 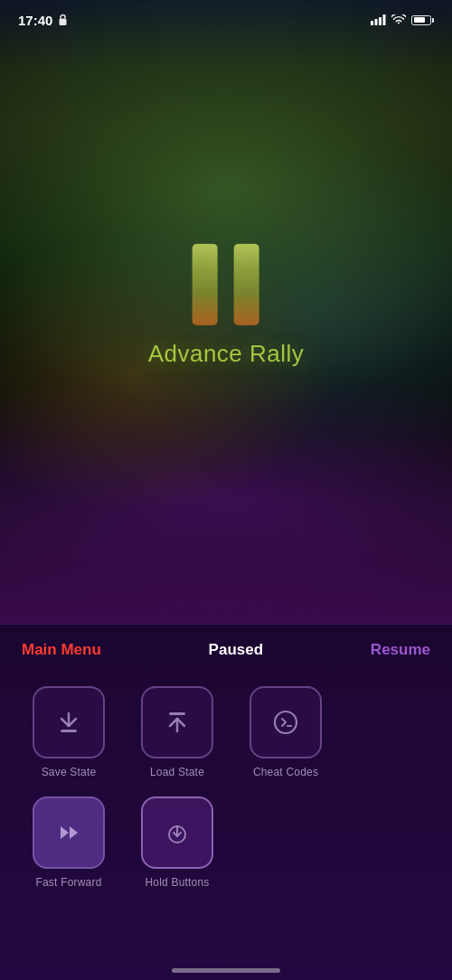 What do you see at coordinates (286, 732) in the screenshot?
I see `cheat-codes-item: Cheat Codes` at bounding box center [286, 732].